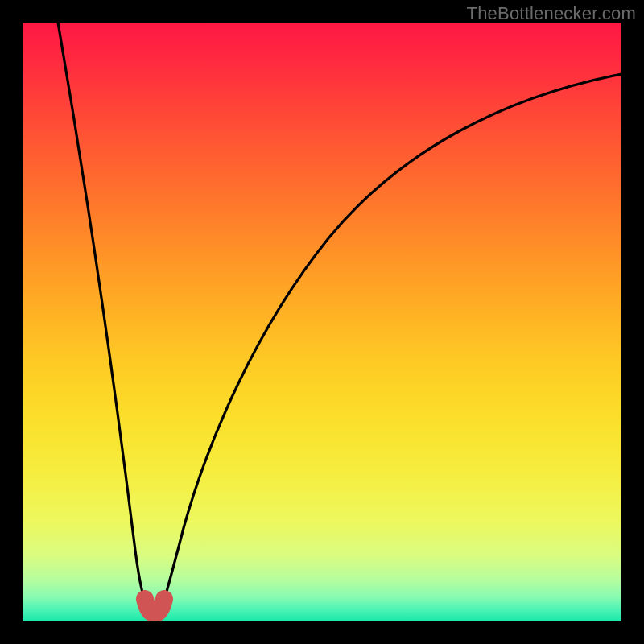 The image size is (644, 644). What do you see at coordinates (155, 606) in the screenshot?
I see `valley-marker` at bounding box center [155, 606].